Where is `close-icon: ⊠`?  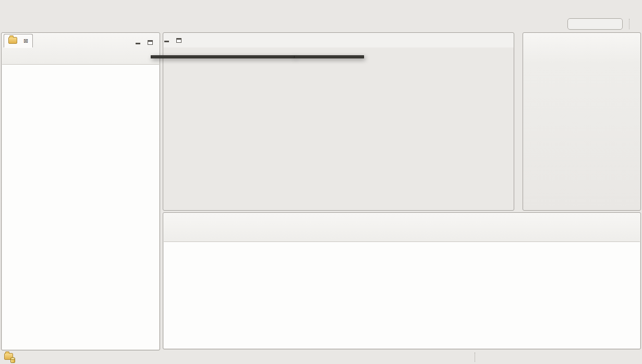 close-icon: ⊠ is located at coordinates (26, 41).